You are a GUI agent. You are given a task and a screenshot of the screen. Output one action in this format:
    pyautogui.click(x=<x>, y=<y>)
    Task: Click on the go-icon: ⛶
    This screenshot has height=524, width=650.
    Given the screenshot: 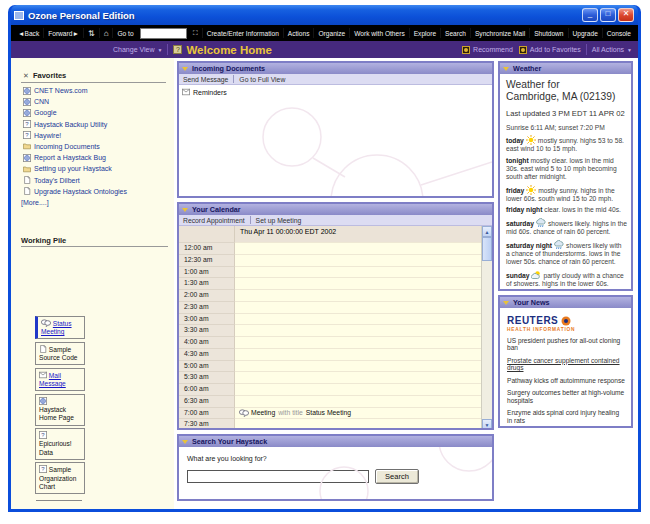 What is the action you would take?
    pyautogui.click(x=196, y=33)
    